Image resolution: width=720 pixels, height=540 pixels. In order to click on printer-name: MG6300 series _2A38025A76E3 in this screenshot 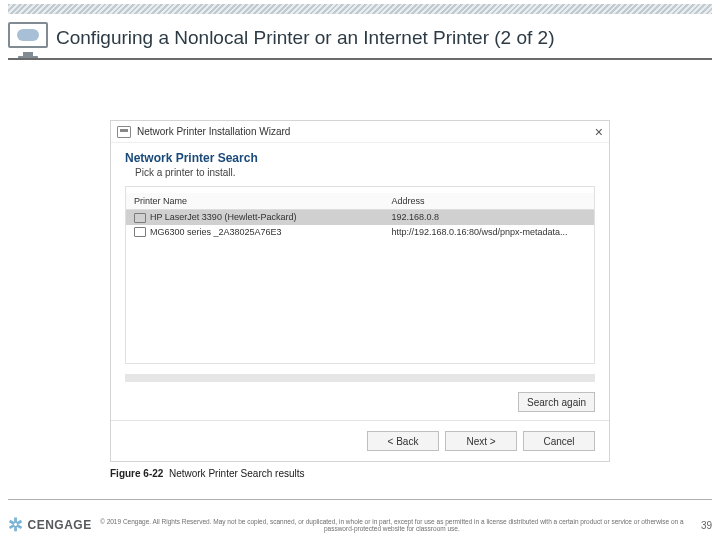, I will do `click(216, 232)`.